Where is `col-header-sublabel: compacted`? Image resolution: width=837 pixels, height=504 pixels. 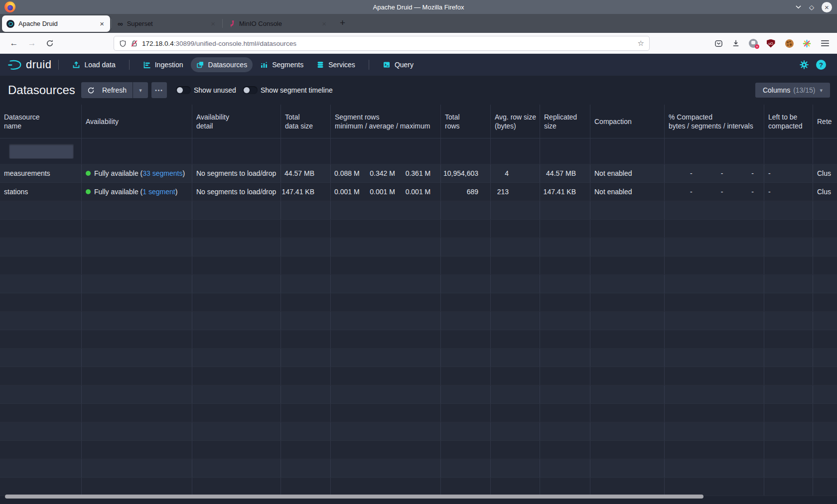 col-header-sublabel: compacted is located at coordinates (785, 126).